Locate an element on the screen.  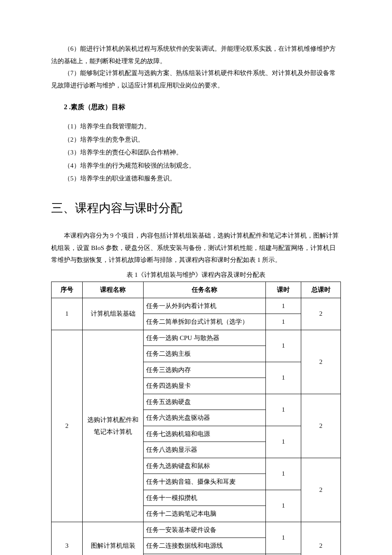
th-seq: 序号 is located at coordinates (67, 290).